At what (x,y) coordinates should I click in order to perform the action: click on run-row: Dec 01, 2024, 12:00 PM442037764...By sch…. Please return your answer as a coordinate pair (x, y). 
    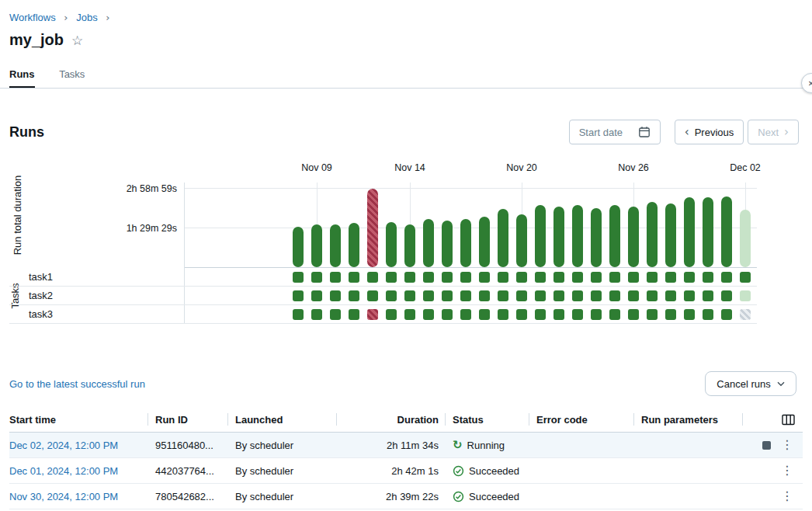
    Looking at the image, I should click on (406, 471).